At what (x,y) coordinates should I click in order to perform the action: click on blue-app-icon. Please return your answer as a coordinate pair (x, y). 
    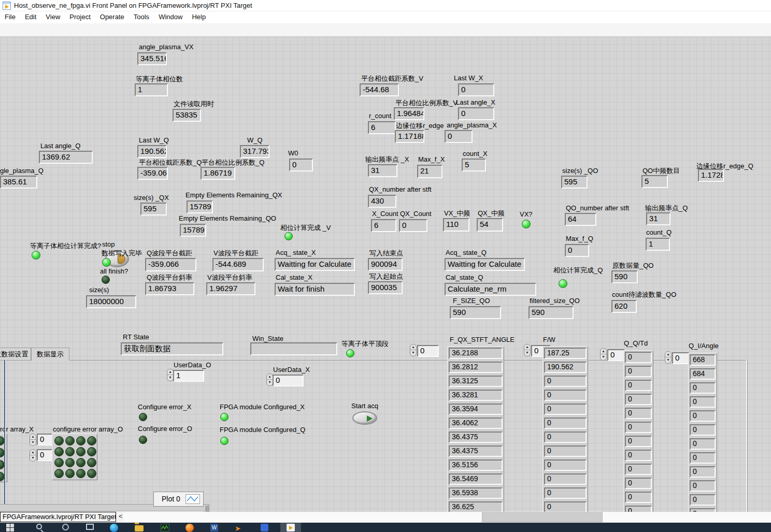
    Looking at the image, I should click on (264, 527).